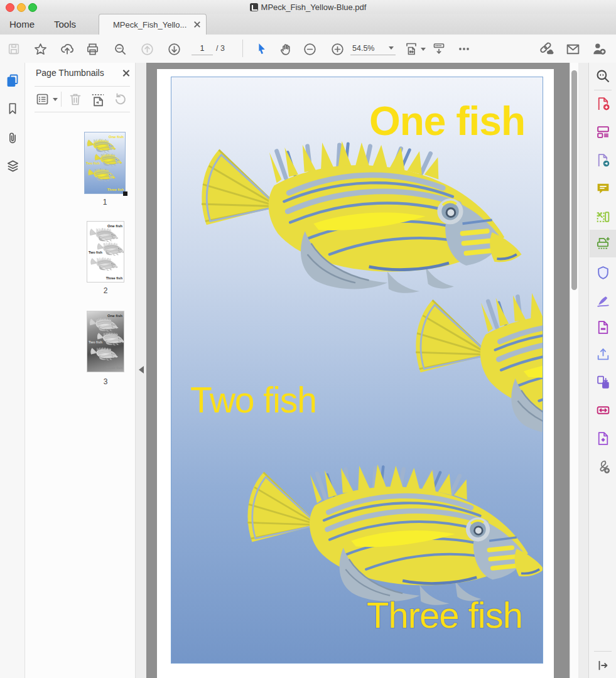 The width and height of the screenshot is (616, 678). What do you see at coordinates (126, 73) in the screenshot?
I see `panel-close-icon` at bounding box center [126, 73].